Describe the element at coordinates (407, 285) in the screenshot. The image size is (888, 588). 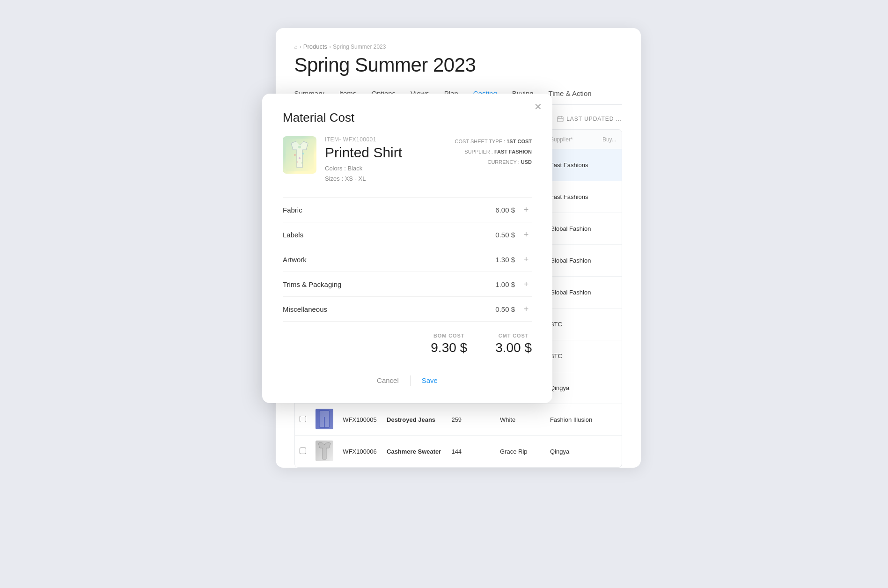
I see `cost-line-trims: Trims & Packaging 1.00 $ +` at that location.